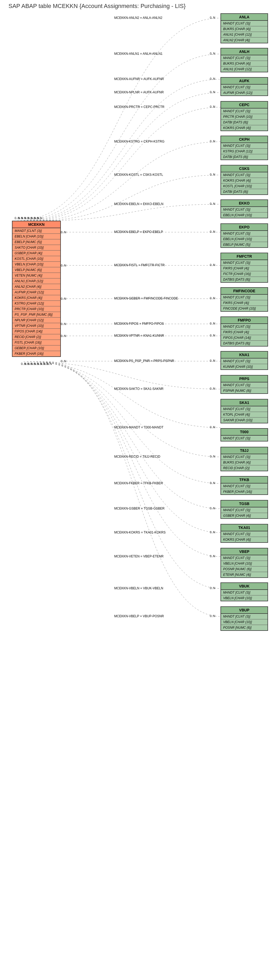  Describe the element at coordinates (244, 105) in the screenshot. I see `entity-header: CEPC` at that location.